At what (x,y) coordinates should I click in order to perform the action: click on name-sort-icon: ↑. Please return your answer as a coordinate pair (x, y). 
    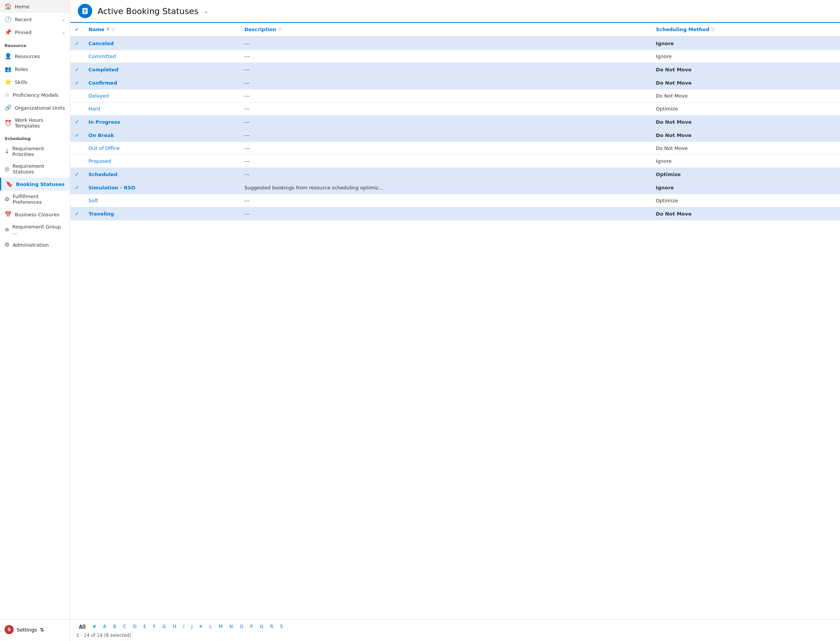
    Looking at the image, I should click on (108, 30).